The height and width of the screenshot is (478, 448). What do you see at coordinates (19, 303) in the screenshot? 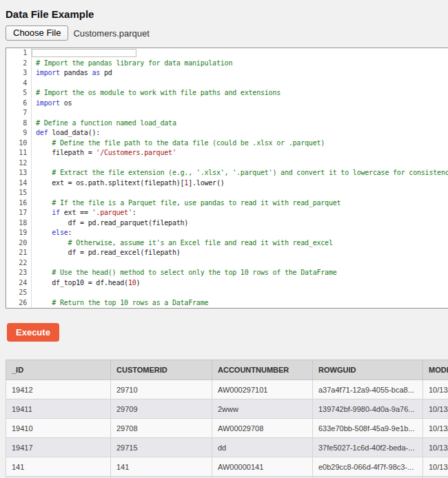
I see `line-number: 26` at bounding box center [19, 303].